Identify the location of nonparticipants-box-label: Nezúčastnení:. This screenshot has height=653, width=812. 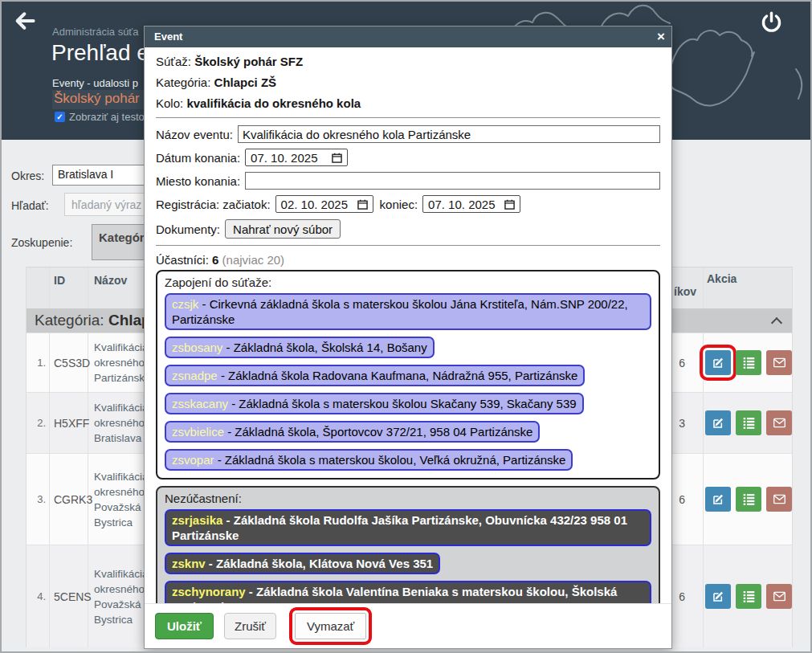
(408, 498).